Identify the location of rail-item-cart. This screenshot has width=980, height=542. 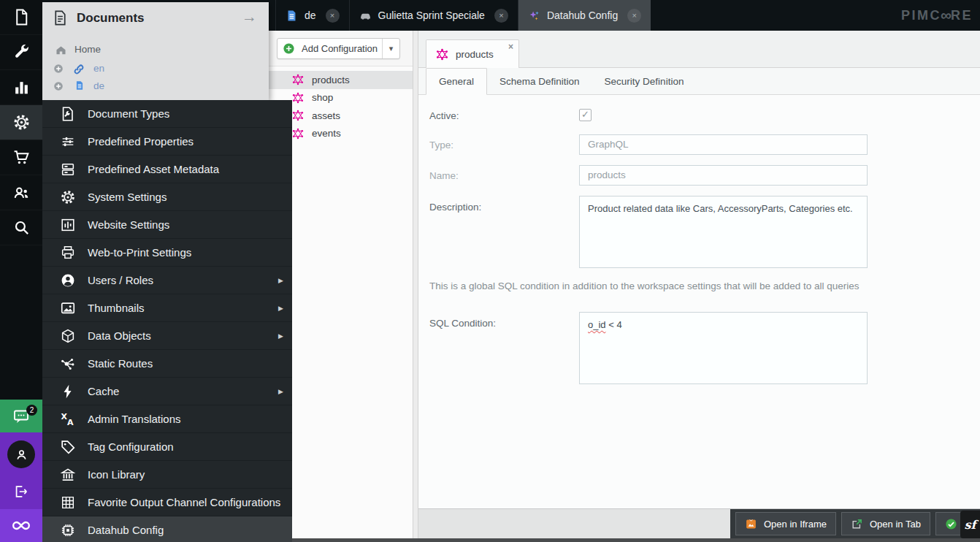
(21, 158).